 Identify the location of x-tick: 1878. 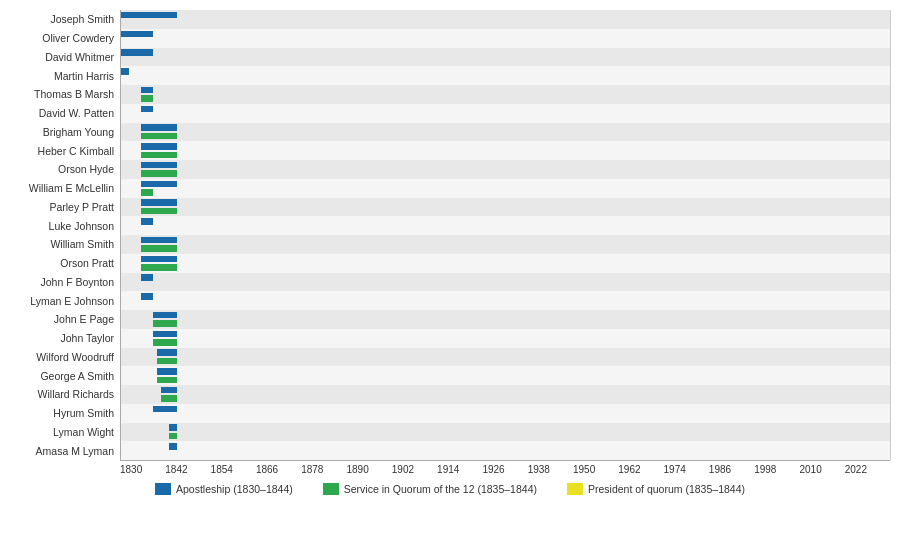
(324, 470).